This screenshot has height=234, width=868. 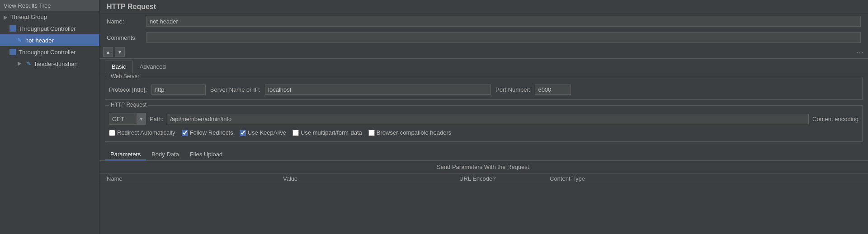 What do you see at coordinates (112, 133) in the screenshot?
I see `redirect-auto-checkbox` at bounding box center [112, 133].